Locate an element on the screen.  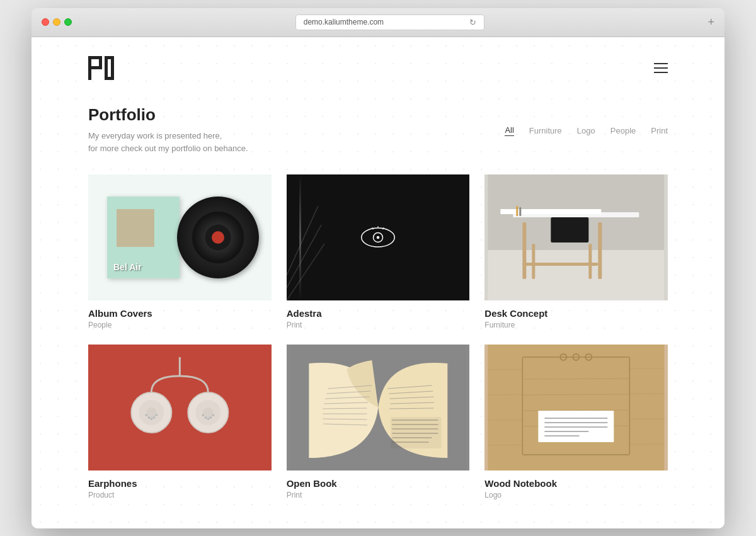
close-dot is located at coordinates (45, 22).